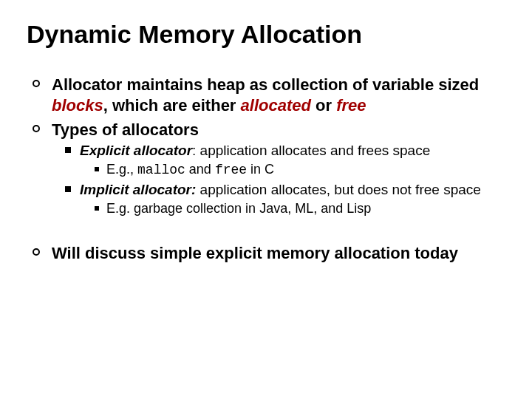 The height and width of the screenshot is (399, 532). I want to click on implicit-example: E.g. garbage collection in Java, ML, and…, so click(299, 208).